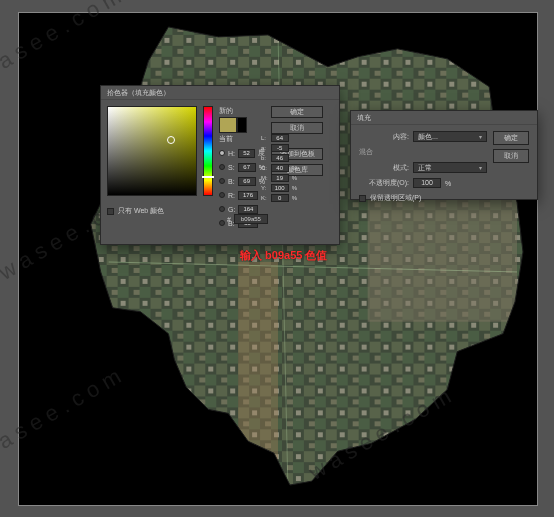 The height and width of the screenshot is (517, 554). I want to click on fill-ok-button: 确定, so click(511, 138).